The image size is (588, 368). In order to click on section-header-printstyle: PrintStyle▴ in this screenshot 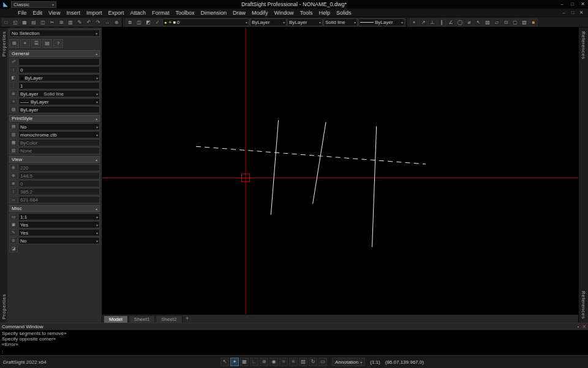, I will do `click(55, 119)`.